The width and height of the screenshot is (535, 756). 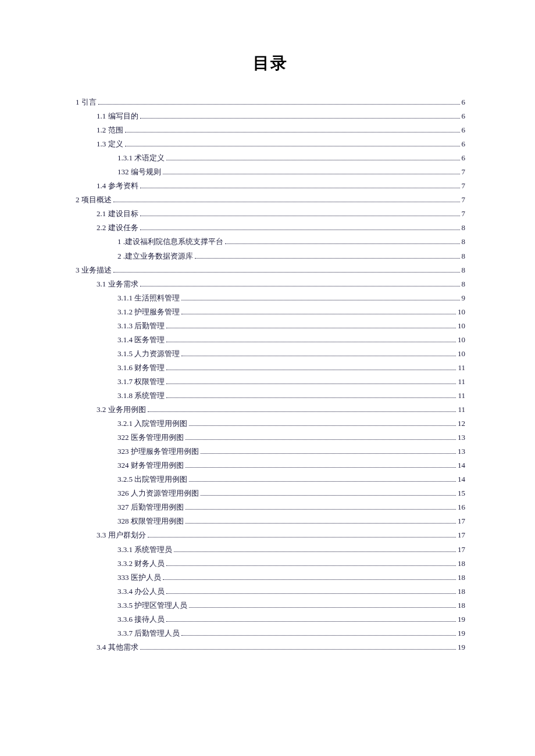 What do you see at coordinates (270, 228) in the screenshot?
I see `toc-entry: 2.2 建设任务 8` at bounding box center [270, 228].